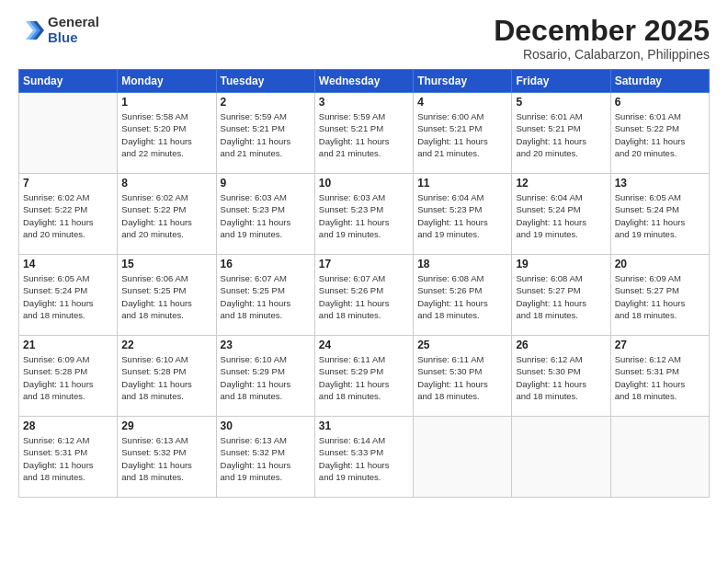 This screenshot has width=728, height=563. I want to click on table-row: 31Sunrise: 6:14 AM Sunset: 5:33 PM Dayli…, so click(364, 457).